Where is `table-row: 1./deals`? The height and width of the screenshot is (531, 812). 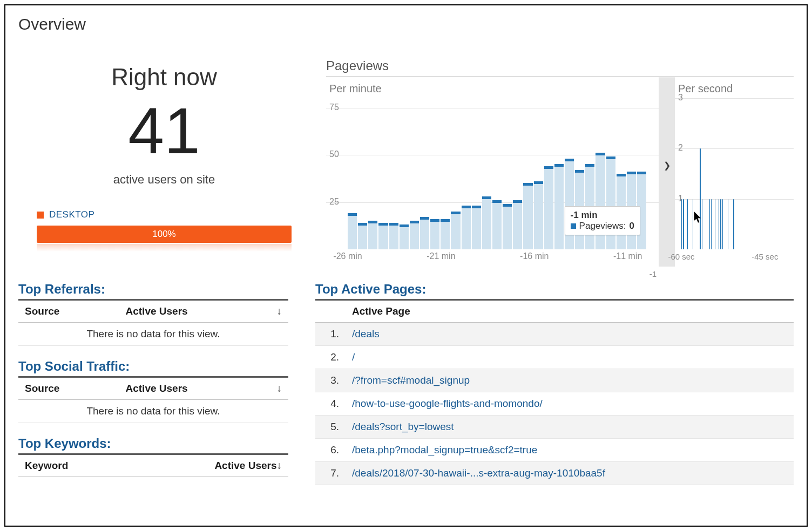
table-row: 1./deals is located at coordinates (554, 335).